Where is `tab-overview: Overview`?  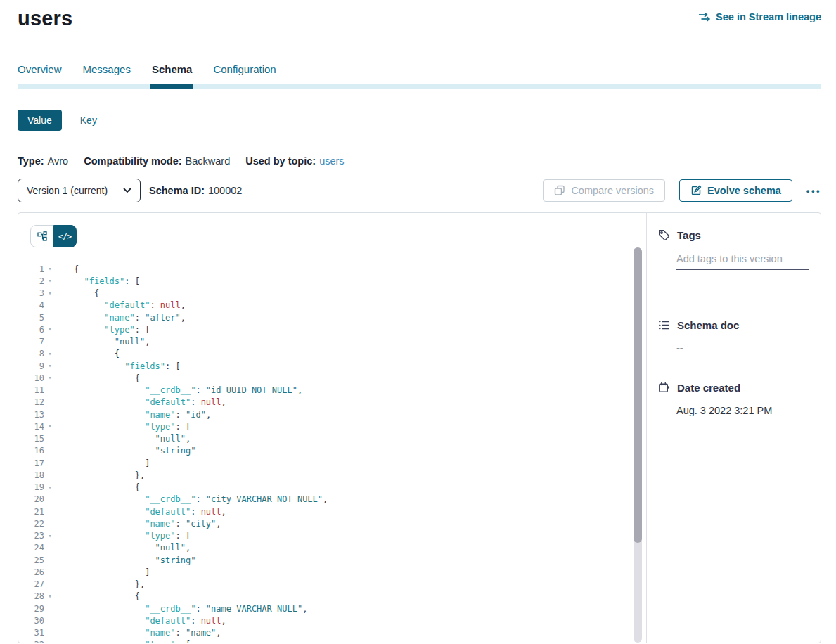 tab-overview: Overview is located at coordinates (39, 74).